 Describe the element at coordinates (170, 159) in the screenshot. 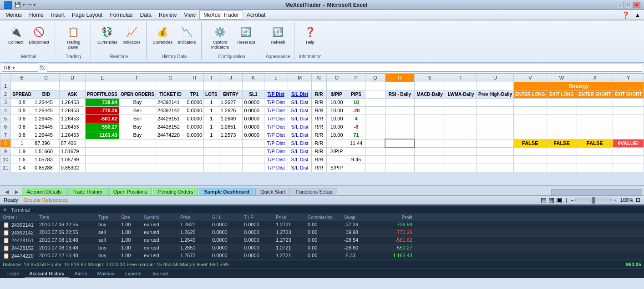

I see `cell-g10` at that location.